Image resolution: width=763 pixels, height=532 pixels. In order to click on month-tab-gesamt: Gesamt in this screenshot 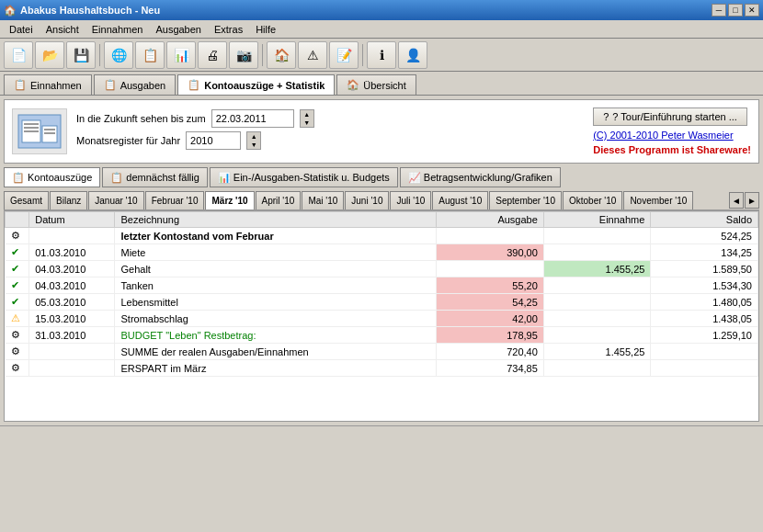, I will do `click(26, 200)`.